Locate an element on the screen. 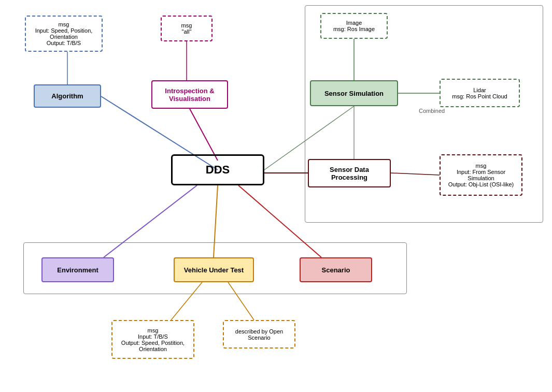  sensor-proc-msg-node: msg Input: From Sensor Simulation Output… is located at coordinates (481, 175).